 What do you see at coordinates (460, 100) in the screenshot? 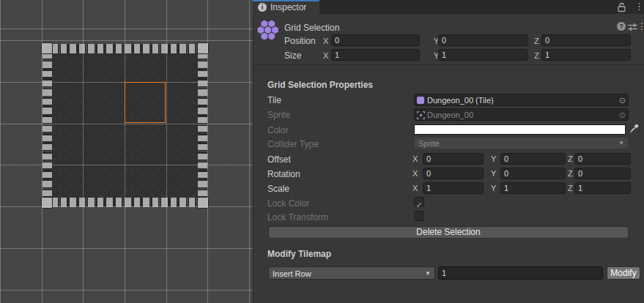
I see `tile-value: Dungeon_00 (Tile)` at bounding box center [460, 100].